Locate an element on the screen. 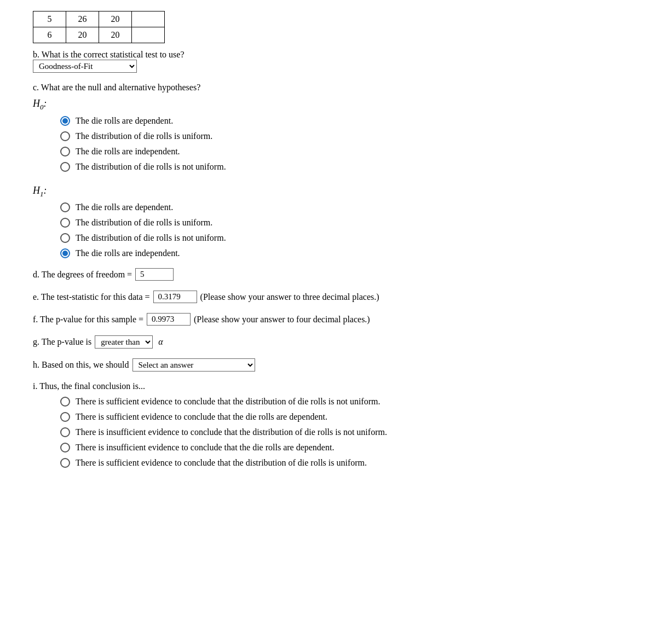  section-e-label-post: (Please show your answer to three decima… is located at coordinates (290, 297).